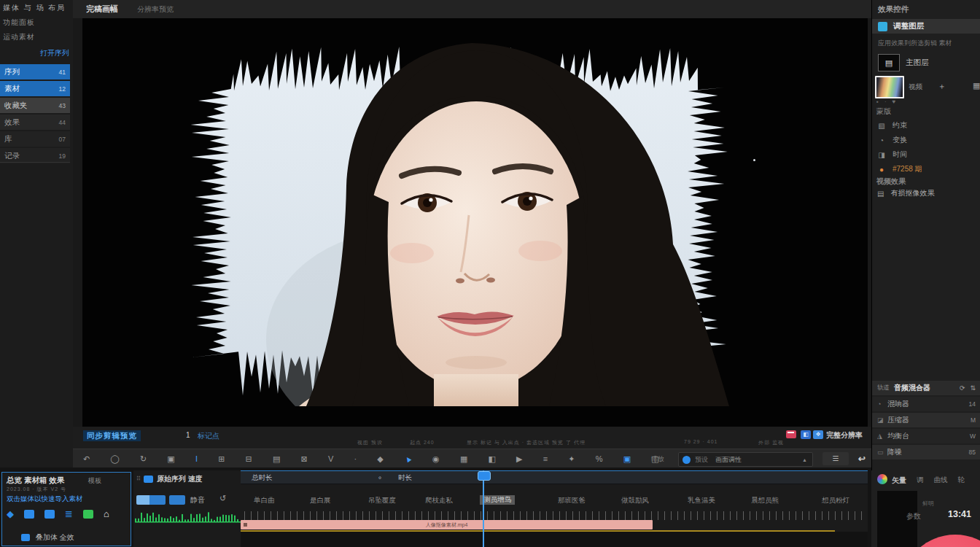 Image resolution: width=980 pixels, height=547 pixels. What do you see at coordinates (48, 538) in the screenshot?
I see `project-media-item: 叠加体 全效` at bounding box center [48, 538].